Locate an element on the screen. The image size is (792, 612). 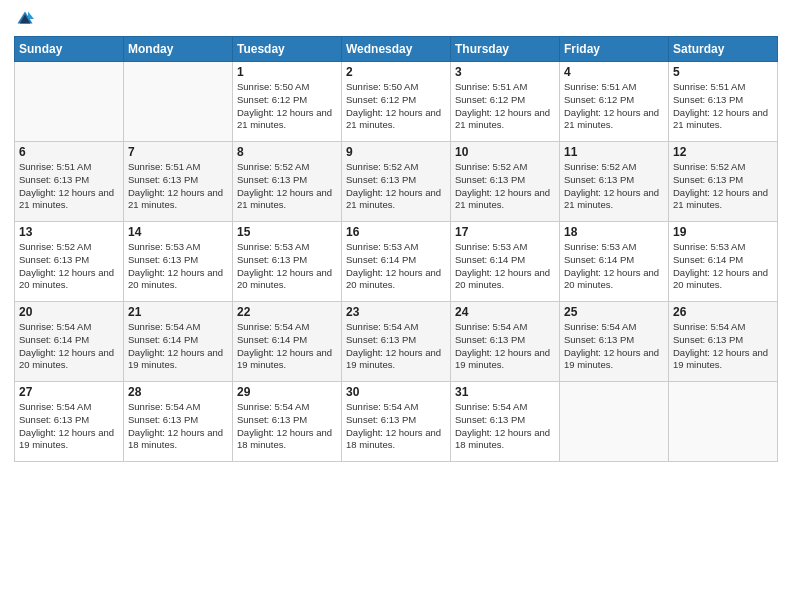
day-number: 12 is located at coordinates (723, 152).